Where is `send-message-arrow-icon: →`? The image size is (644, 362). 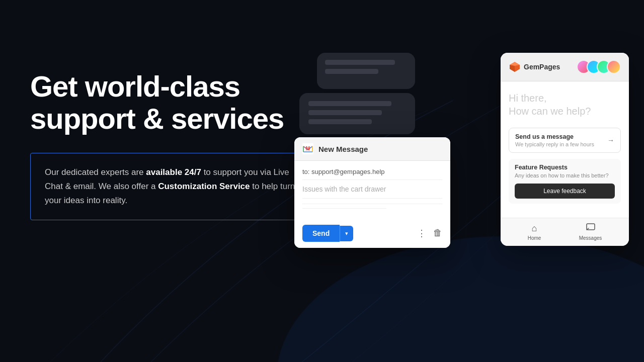 send-message-arrow-icon: → is located at coordinates (611, 140).